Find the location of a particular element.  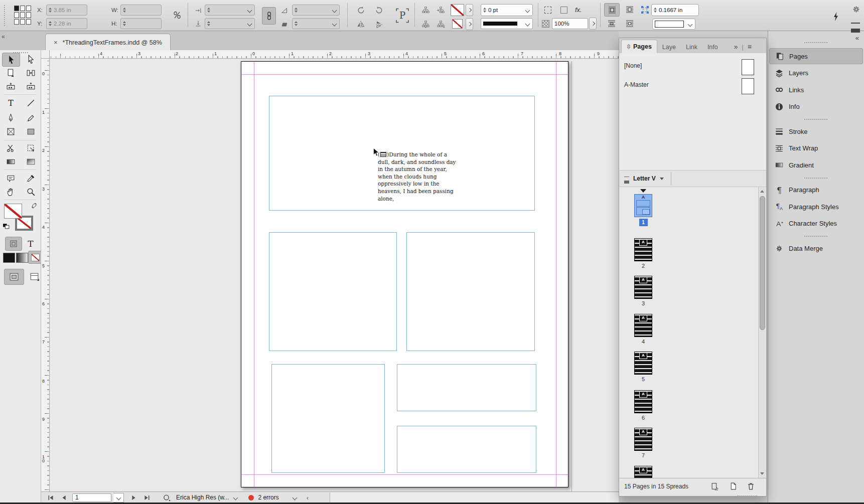

flip-vertical-icon is located at coordinates (379, 25).